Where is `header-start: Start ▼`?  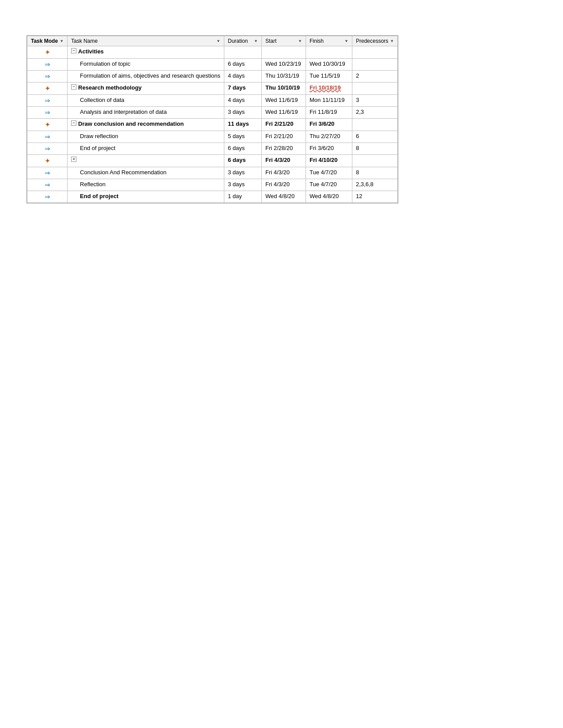
header-start: Start ▼ is located at coordinates (283, 41).